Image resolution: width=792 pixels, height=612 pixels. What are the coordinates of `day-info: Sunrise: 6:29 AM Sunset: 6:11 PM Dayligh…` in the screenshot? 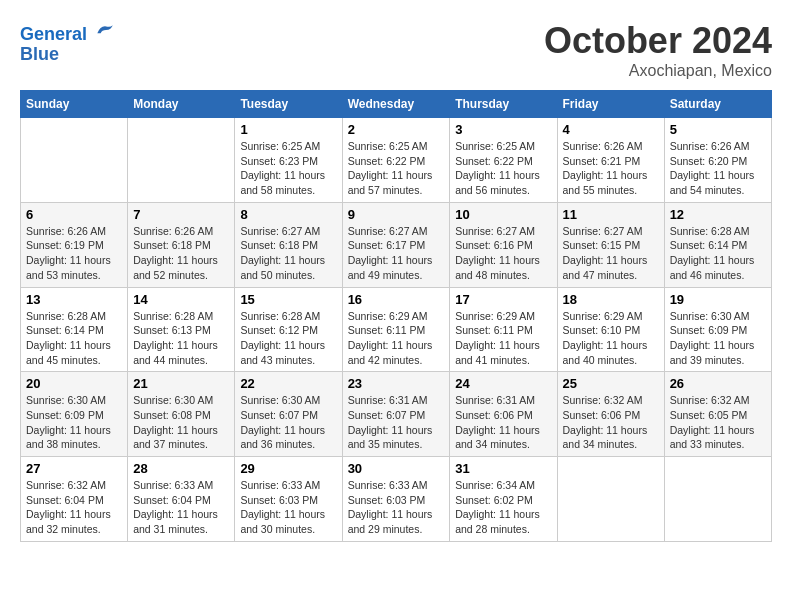 It's located at (396, 338).